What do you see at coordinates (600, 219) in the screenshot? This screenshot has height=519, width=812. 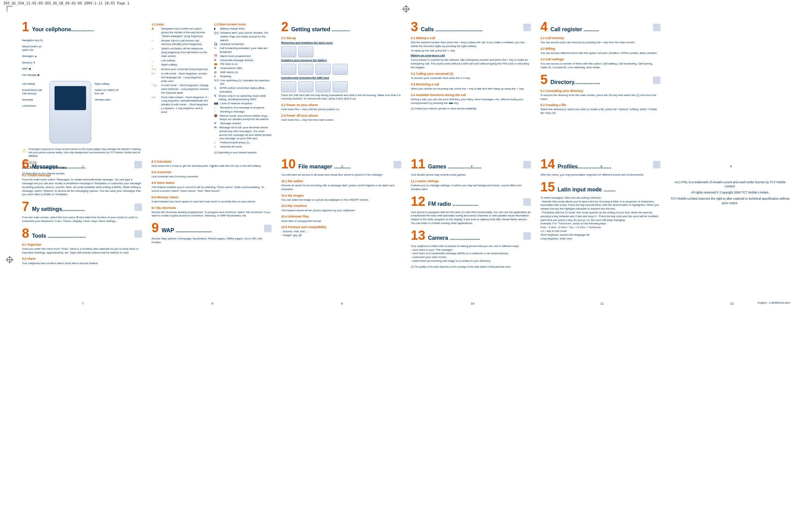 I see `body-text: To write messages, there are two writing…` at bounding box center [600, 219].